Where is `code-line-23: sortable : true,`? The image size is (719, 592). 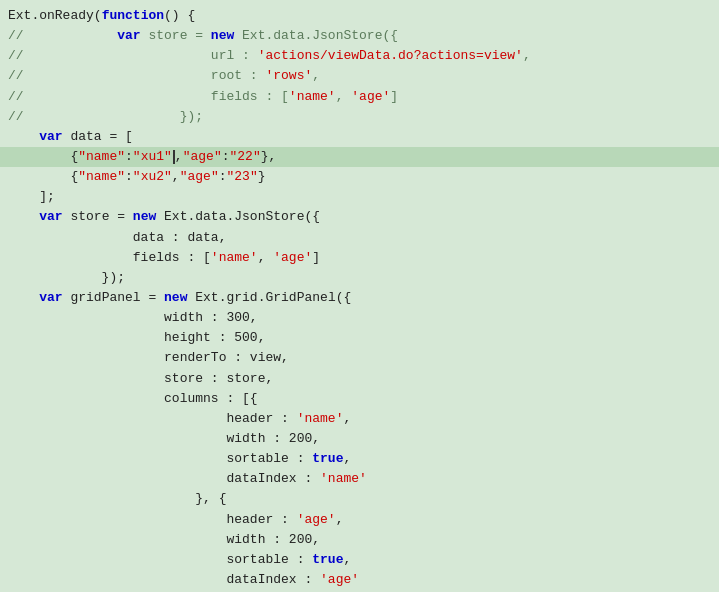 code-line-23: sortable : true, is located at coordinates (360, 459).